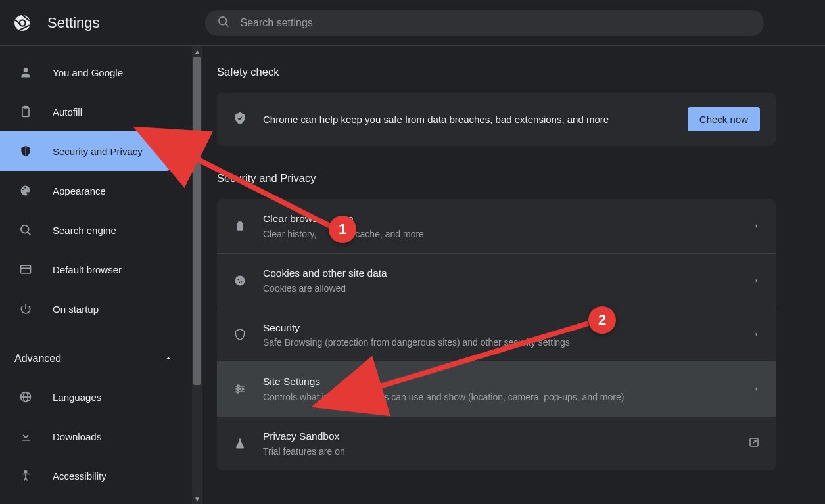 The width and height of the screenshot is (825, 504). I want to click on chevron-up-icon, so click(168, 359).